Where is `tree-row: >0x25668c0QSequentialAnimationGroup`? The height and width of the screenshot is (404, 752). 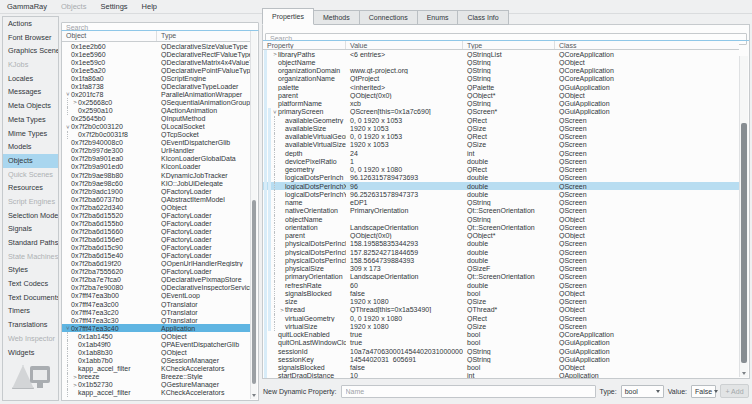
tree-row: >0x25668c0QSequentialAnimationGroup is located at coordinates (156, 102).